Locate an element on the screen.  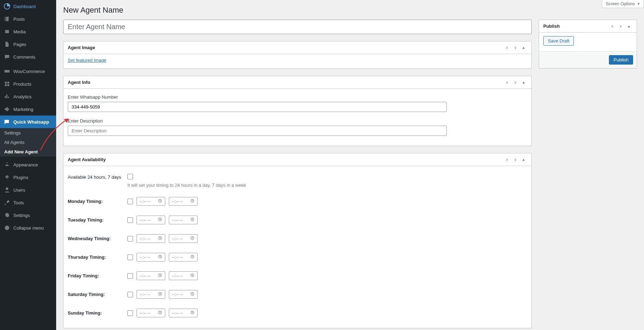
sidebar-item-plugins: Plugins is located at coordinates (28, 177).